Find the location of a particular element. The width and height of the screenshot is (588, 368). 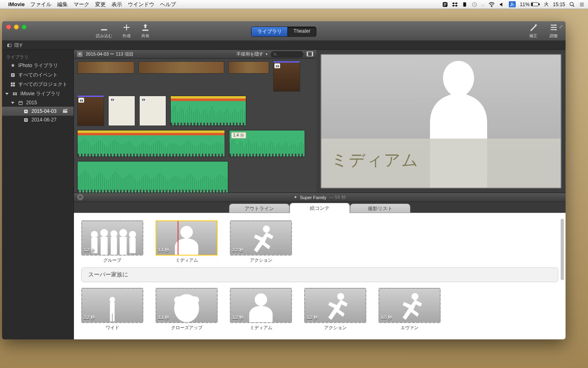

browser-title: 2015-04-03 ー 113 項目 is located at coordinates (109, 54).